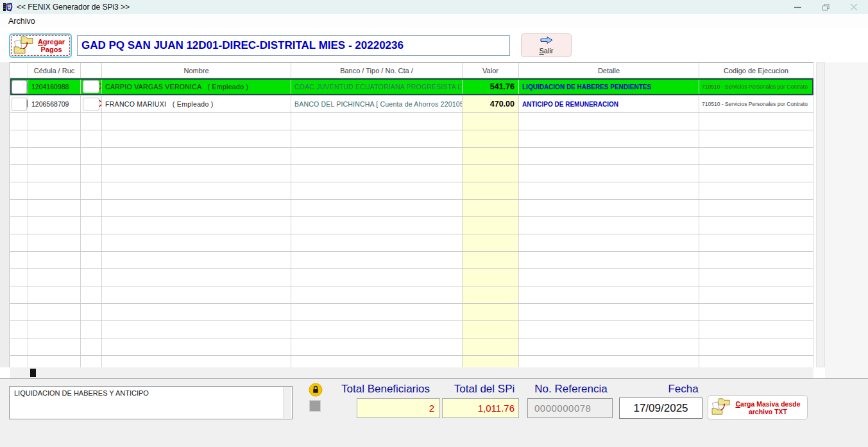 The image size is (868, 447). What do you see at coordinates (386, 389) in the screenshot?
I see `total-beneficiarios-label: Total Beneficiarios` at bounding box center [386, 389].